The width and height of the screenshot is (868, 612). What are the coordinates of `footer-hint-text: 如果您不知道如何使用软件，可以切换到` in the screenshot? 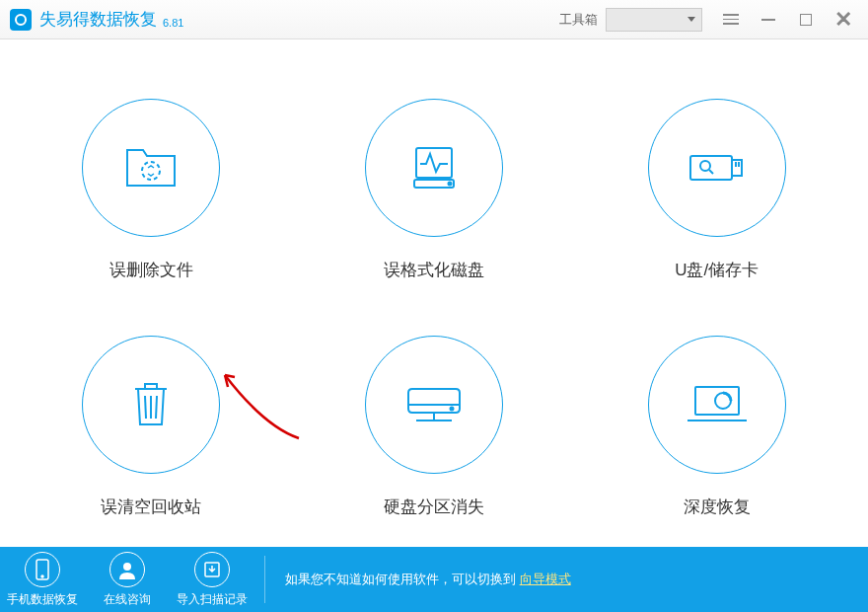 It's located at (402, 578).